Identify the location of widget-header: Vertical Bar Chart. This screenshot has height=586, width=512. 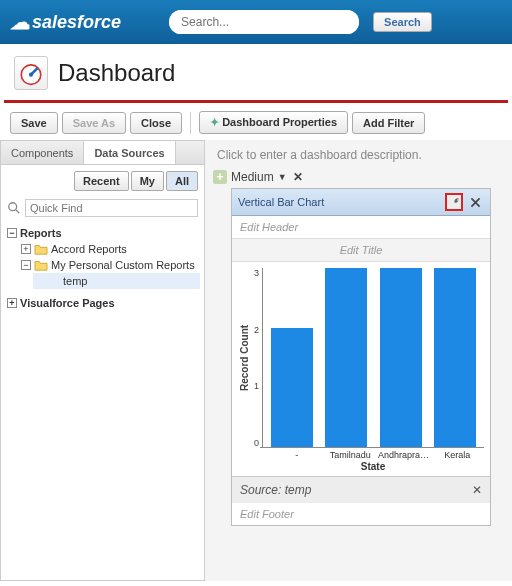
(361, 202).